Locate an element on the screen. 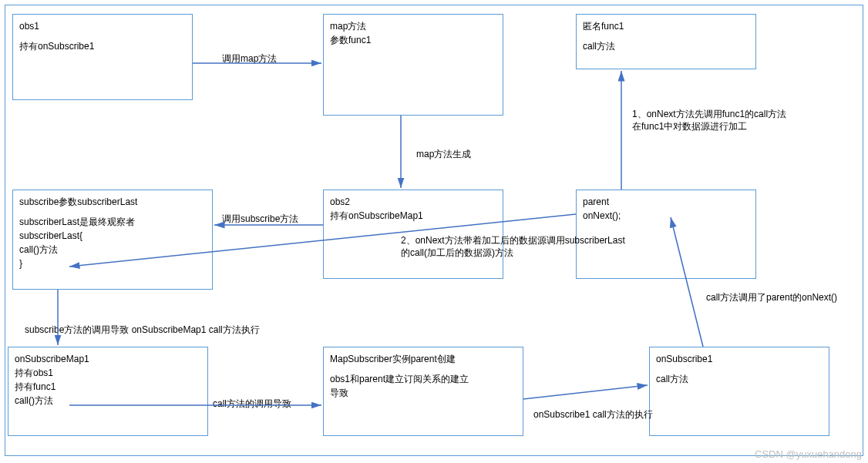 This screenshot has height=463, width=868. box-line: 持有obs1 is located at coordinates (108, 373).